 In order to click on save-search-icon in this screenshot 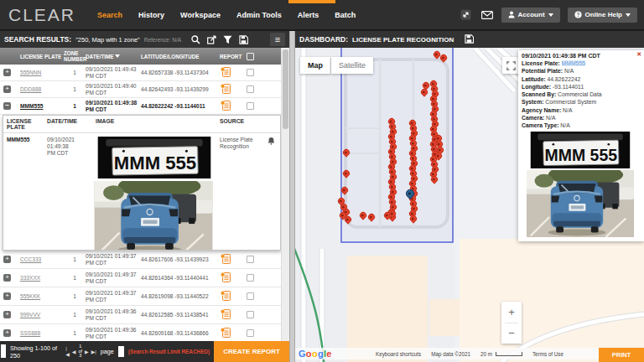, I will do `click(243, 40)`.